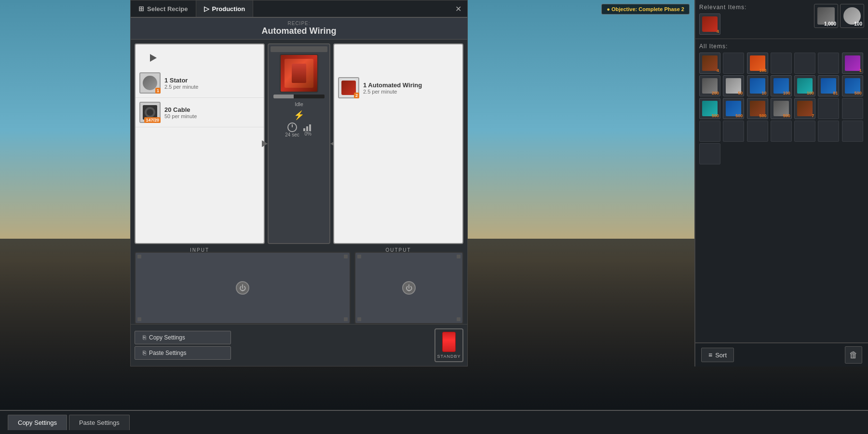  What do you see at coordinates (393, 85) in the screenshot?
I see `output-name: 1 Automated Wiring` at bounding box center [393, 85].